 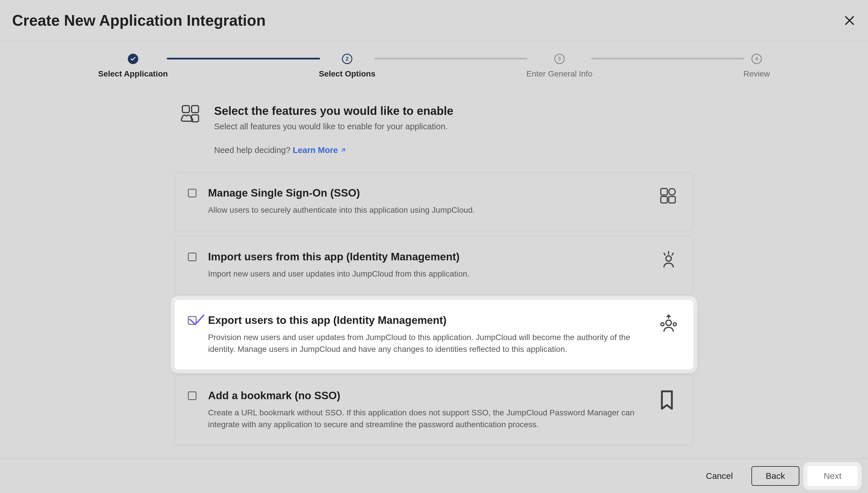 What do you see at coordinates (334, 130) in the screenshot?
I see `intro-text: Select the features you would like to en…` at bounding box center [334, 130].